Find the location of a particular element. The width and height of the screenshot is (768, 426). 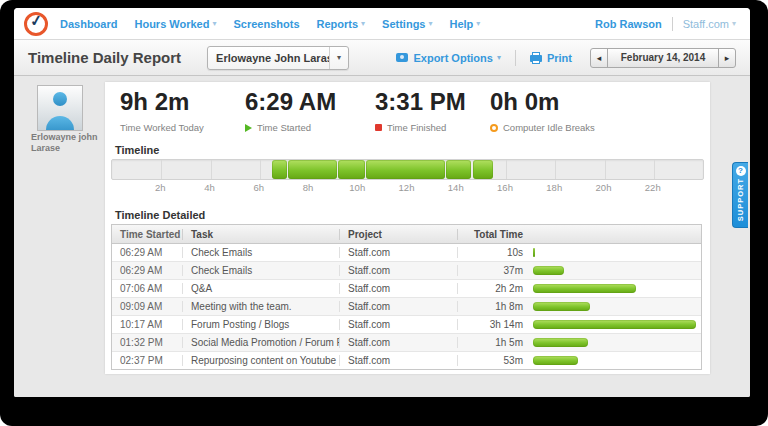

timeline-hour-axis: 2h4h6h8h10h12h14h16h18h20h22h is located at coordinates (406, 188).